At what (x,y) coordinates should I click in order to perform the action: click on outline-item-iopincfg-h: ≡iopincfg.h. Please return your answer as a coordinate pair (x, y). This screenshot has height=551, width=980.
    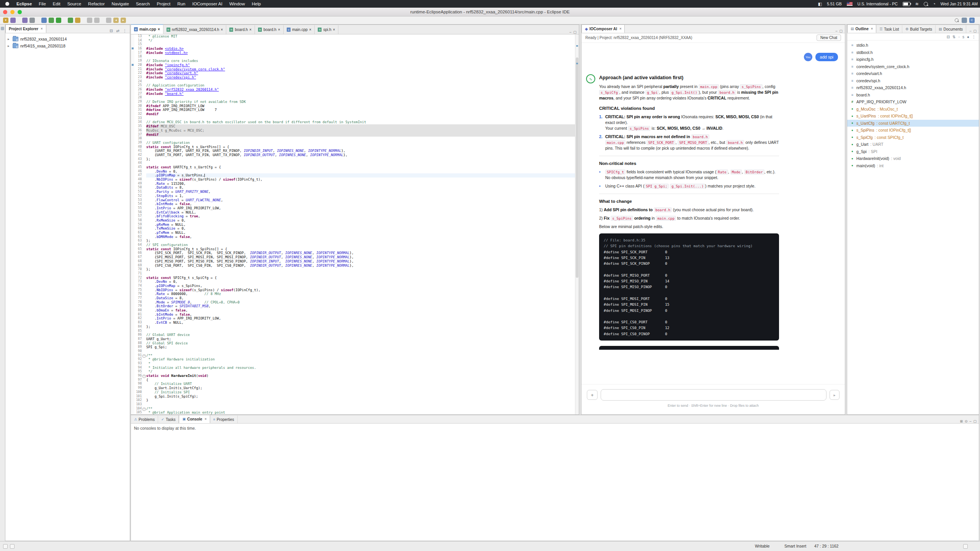
    Looking at the image, I should click on (913, 60).